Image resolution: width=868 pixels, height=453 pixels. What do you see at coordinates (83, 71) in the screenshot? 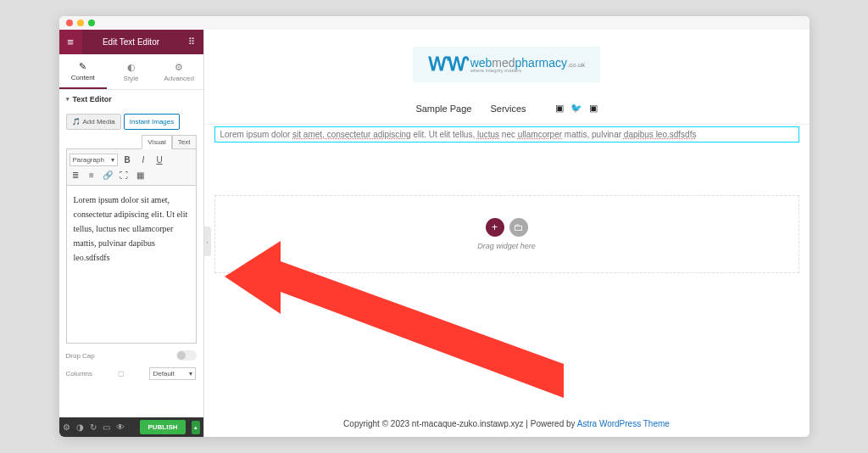
I see `tab-content: ✎ Content` at bounding box center [83, 71].